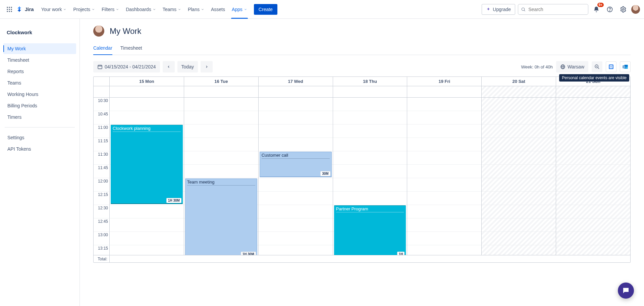  I want to click on sidebar-item-my-work: My Work, so click(40, 49).